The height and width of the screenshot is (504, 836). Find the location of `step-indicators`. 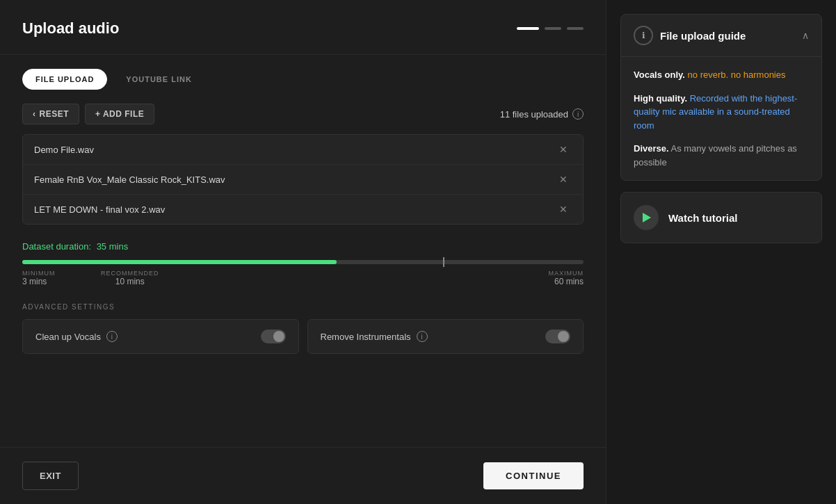

step-indicators is located at coordinates (550, 29).